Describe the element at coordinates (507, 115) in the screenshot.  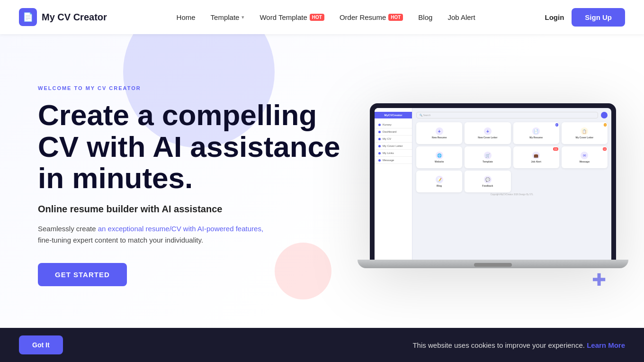
I see `screen-search: 🔍 Search` at that location.